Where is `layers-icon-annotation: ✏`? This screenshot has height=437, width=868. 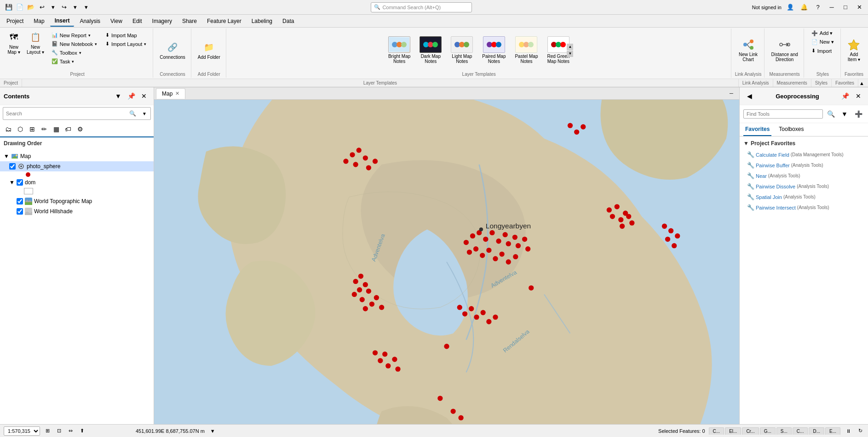
layers-icon-annotation: ✏ is located at coordinates (44, 129).